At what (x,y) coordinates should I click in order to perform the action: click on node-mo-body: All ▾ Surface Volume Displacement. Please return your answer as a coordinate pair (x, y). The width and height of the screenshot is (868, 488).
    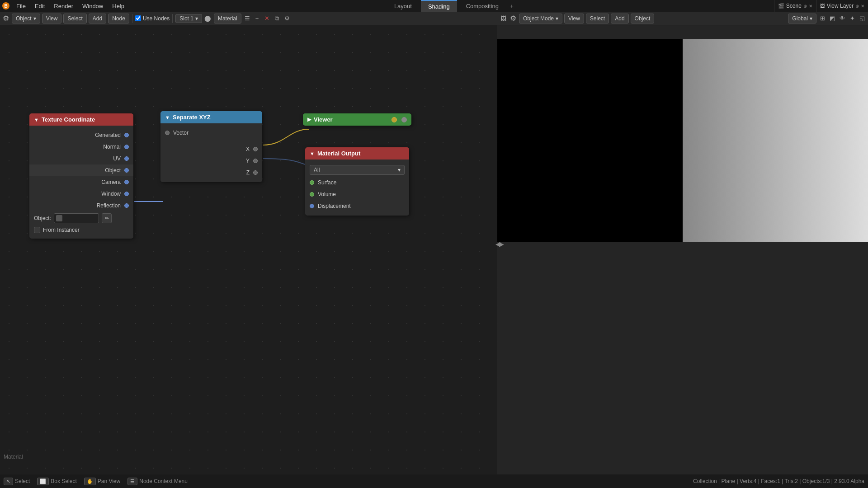
    Looking at the image, I should click on (357, 188).